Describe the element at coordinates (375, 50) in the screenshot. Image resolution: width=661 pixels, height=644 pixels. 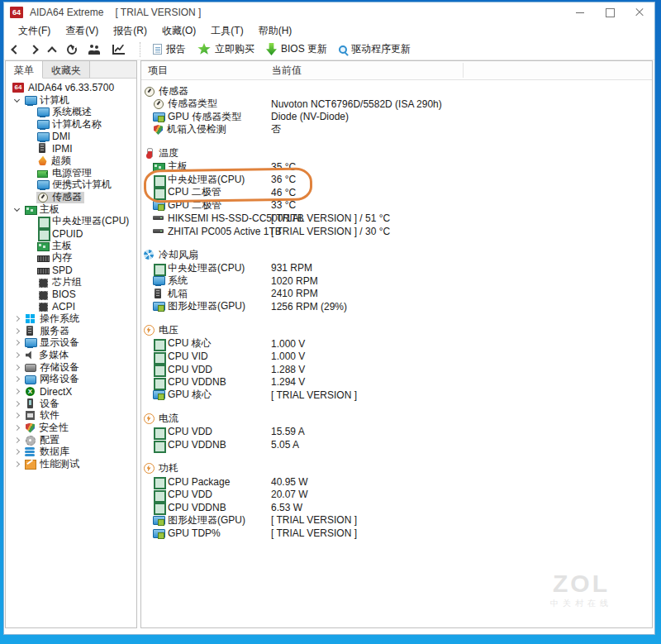
I see `driver-update-button: 驱动程序更新` at that location.